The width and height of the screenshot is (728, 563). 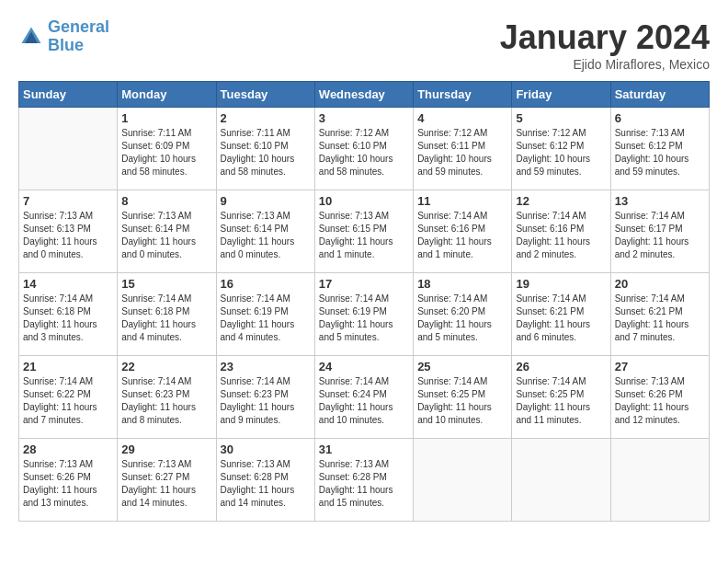 What do you see at coordinates (364, 283) in the screenshot?
I see `day-number: 17` at bounding box center [364, 283].